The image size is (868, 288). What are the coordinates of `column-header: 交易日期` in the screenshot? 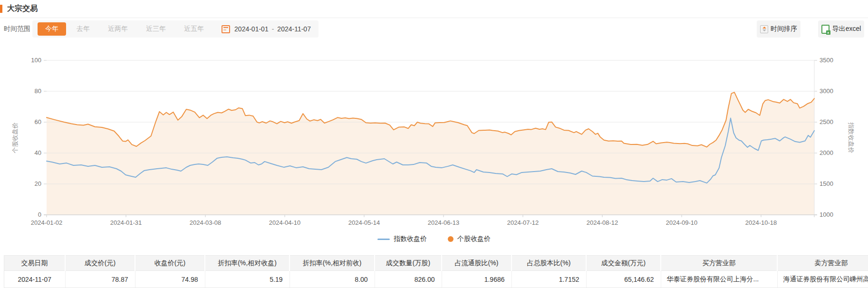 It's located at (35, 263).